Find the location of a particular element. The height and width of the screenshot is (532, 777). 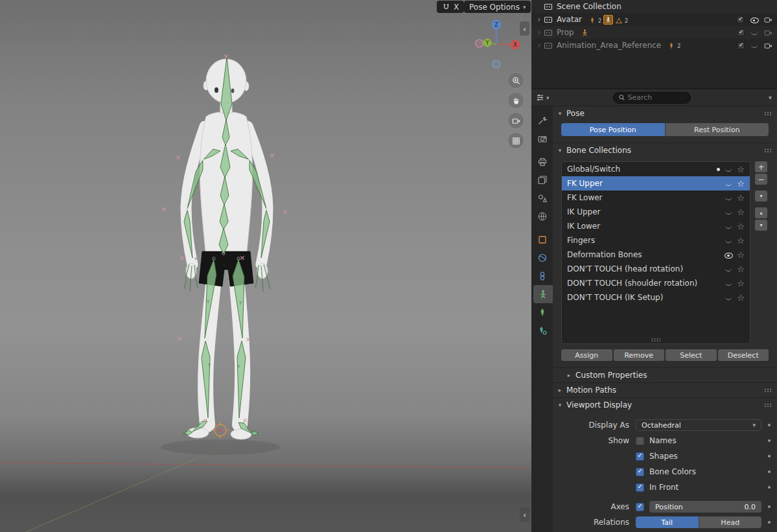

navigation-gizmo: Z X Y is located at coordinates (500, 45).